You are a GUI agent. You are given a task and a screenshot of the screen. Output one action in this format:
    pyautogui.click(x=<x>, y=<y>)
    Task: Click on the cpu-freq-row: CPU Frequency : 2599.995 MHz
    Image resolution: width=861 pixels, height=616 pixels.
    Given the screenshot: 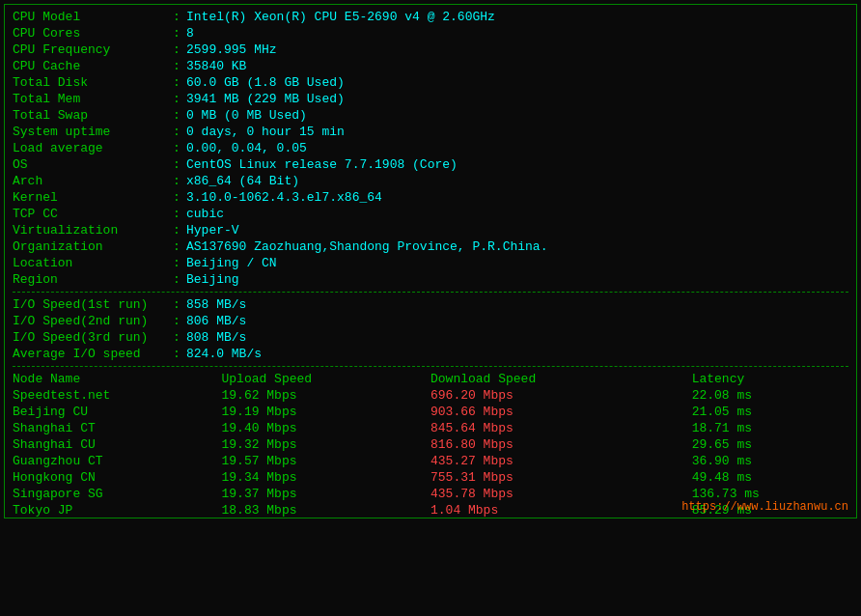 What is the action you would take?
    pyautogui.click(x=430, y=50)
    